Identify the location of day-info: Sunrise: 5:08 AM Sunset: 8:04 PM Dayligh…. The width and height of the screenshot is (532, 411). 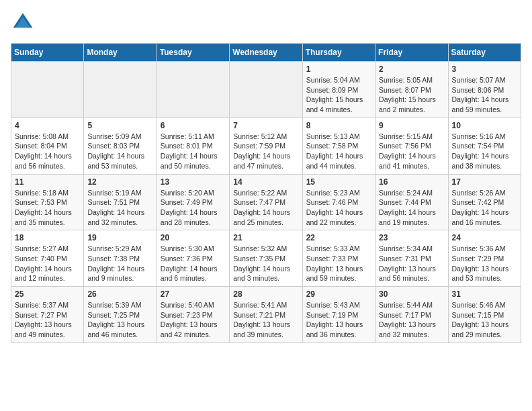
(47, 152).